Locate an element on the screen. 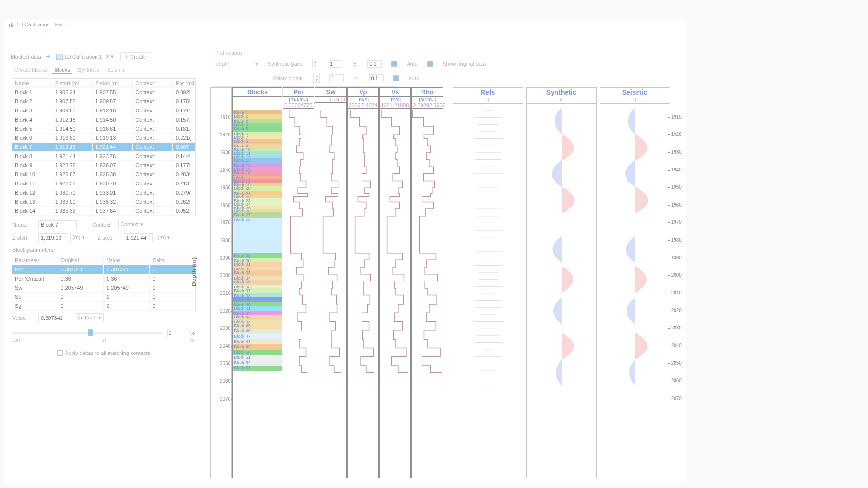  table-row: Block 81,921.441,923.76Context0.144! is located at coordinates (104, 157).